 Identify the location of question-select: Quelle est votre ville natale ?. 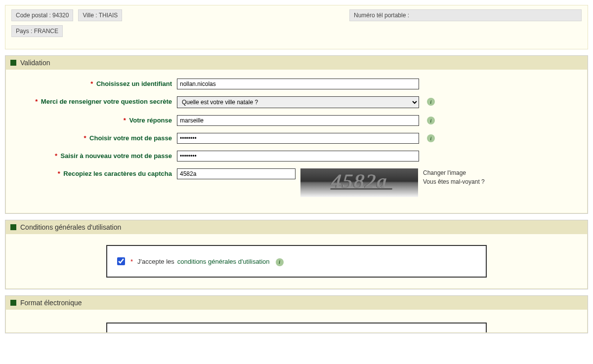
(298, 102).